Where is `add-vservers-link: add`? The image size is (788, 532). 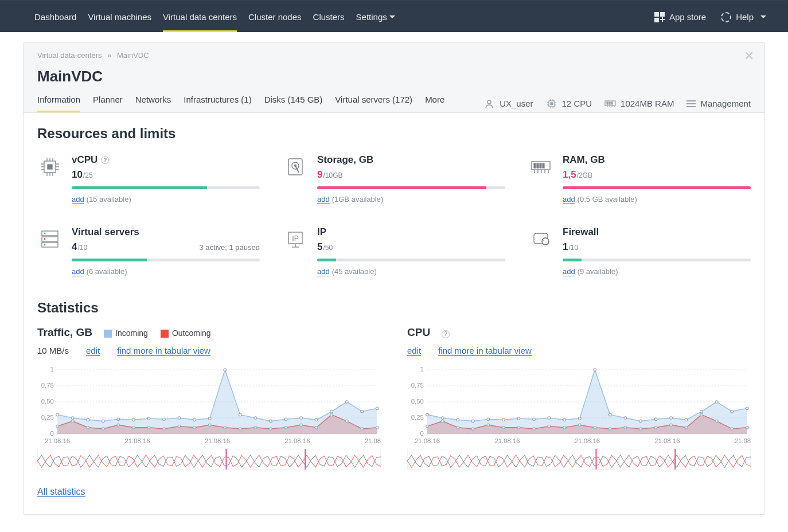
add-vservers-link: add is located at coordinates (78, 272).